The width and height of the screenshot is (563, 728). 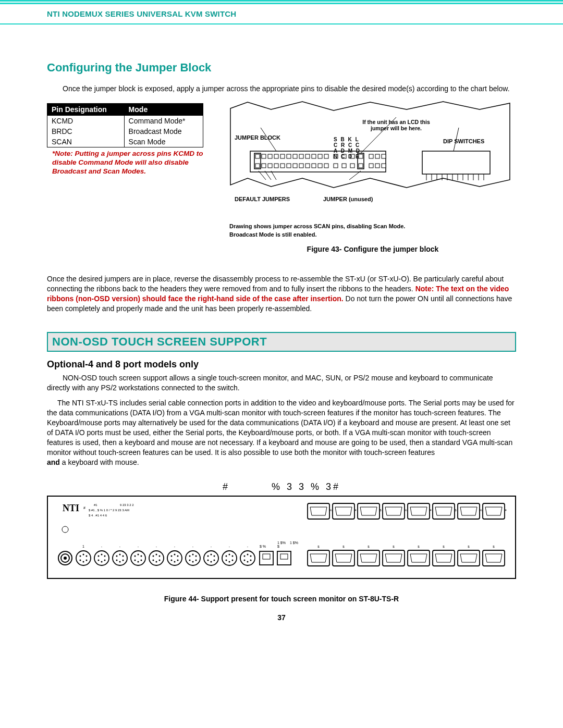 I want to click on serial-port-labels: # % 3 3 % 3#, so click(x=282, y=487).